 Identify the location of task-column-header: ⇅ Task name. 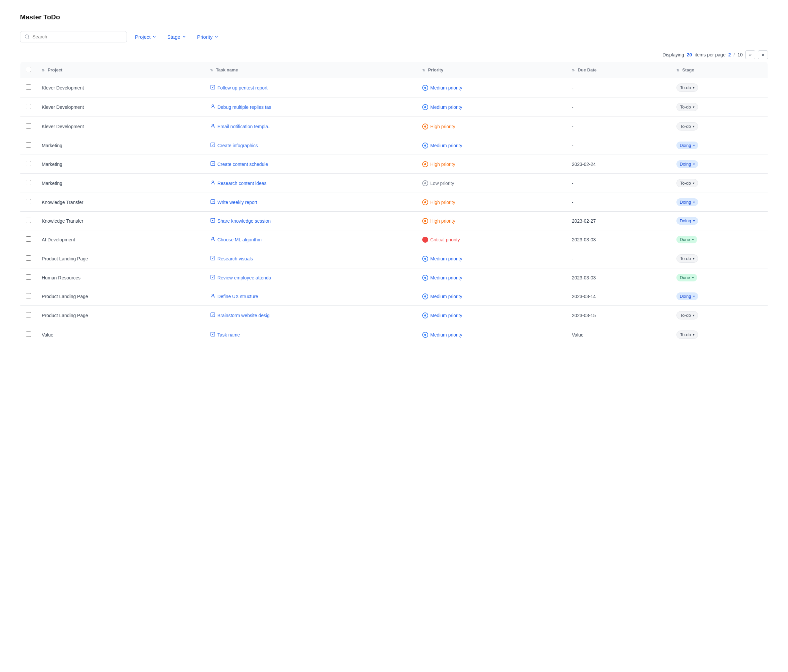
(311, 70).